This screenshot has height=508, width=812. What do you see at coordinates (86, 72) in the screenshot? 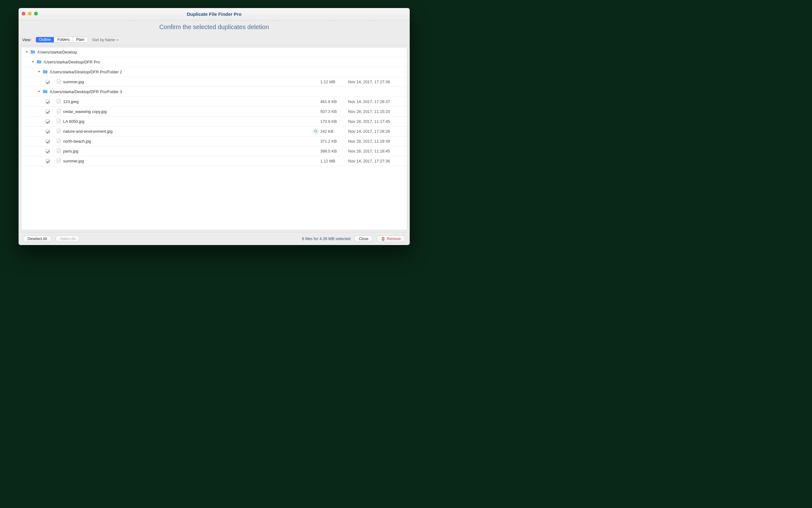
I see `folder-path: /Users/starka/Desktop/DFR Pro/Folder 2` at bounding box center [86, 72].